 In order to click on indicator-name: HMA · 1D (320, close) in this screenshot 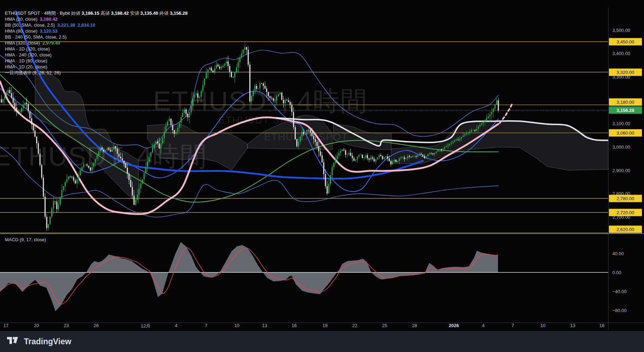, I will do `click(27, 49)`.